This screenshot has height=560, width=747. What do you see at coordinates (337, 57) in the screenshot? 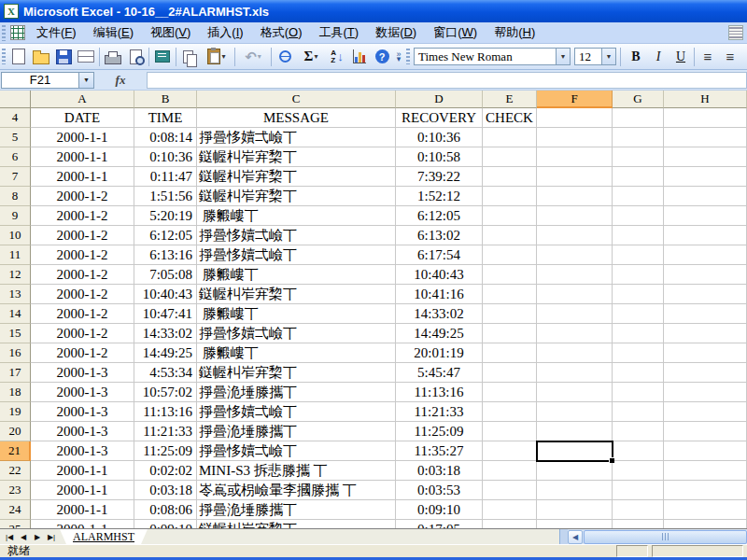
I see `sort-ascending-button: AZ↓` at bounding box center [337, 57].